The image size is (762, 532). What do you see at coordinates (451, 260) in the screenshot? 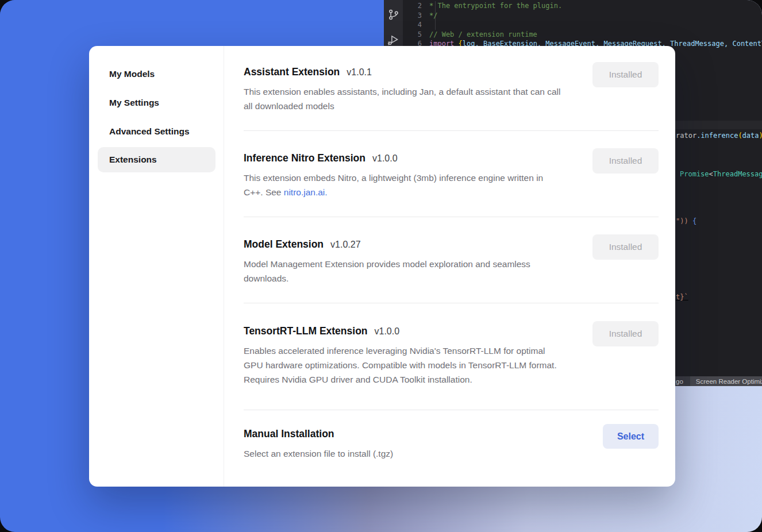
I see `extension-row-model: Model Extension v1.0.27 Model Management…` at bounding box center [451, 260].